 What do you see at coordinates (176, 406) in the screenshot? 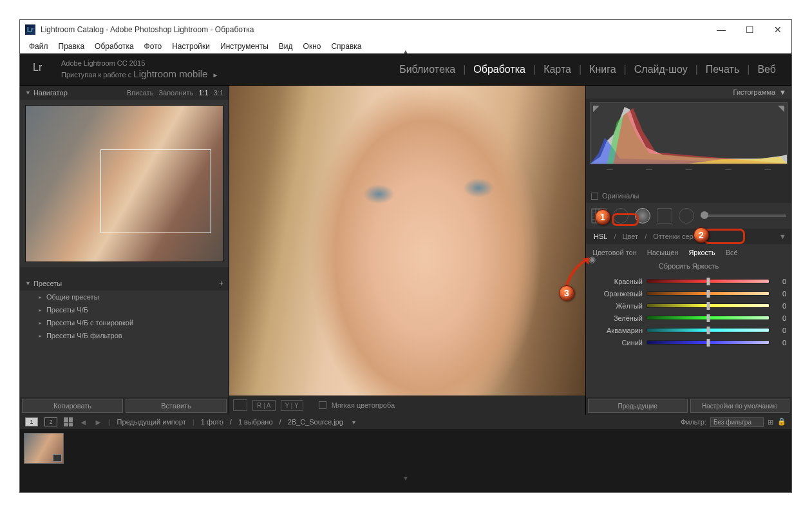
I see `paste-button: Вставить` at bounding box center [176, 406].